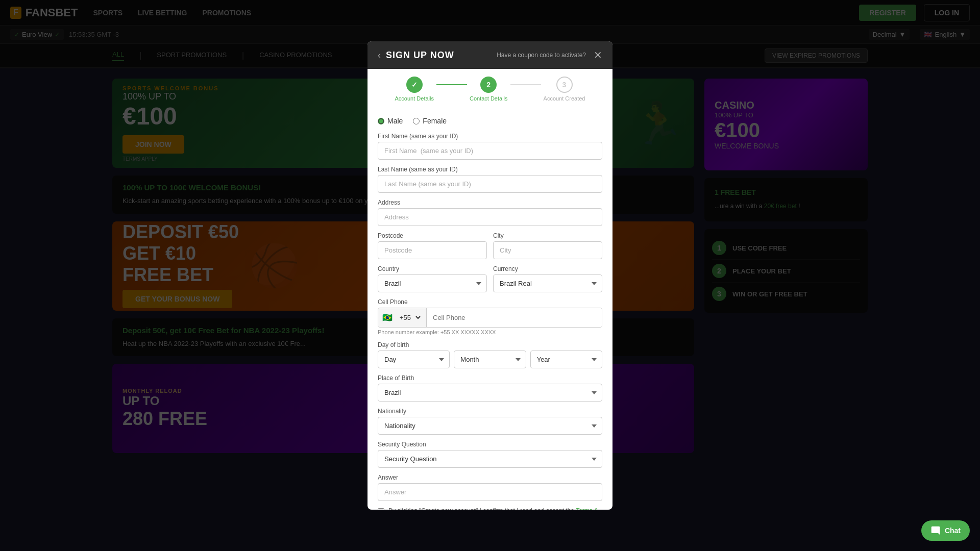 This screenshot has width=980, height=551. What do you see at coordinates (548, 279) in the screenshot?
I see `currency-group: Currency Brazil Real` at bounding box center [548, 279].